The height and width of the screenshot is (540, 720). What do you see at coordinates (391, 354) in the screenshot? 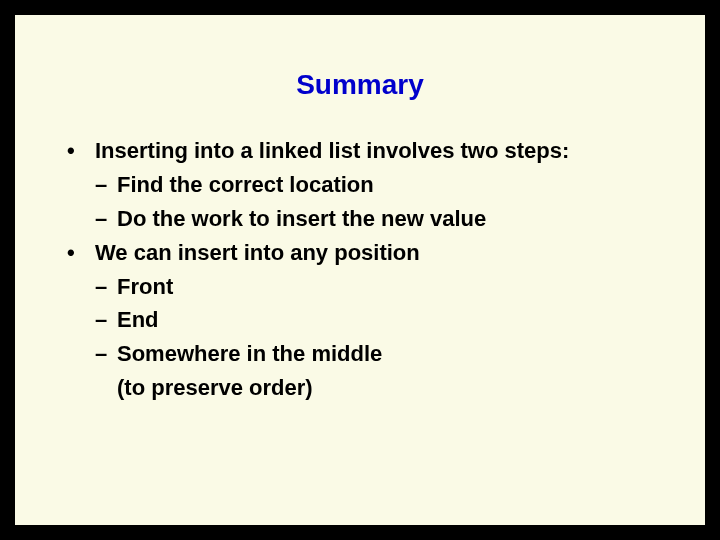
I see `sub-text: Somewhere in the middle` at bounding box center [391, 354].